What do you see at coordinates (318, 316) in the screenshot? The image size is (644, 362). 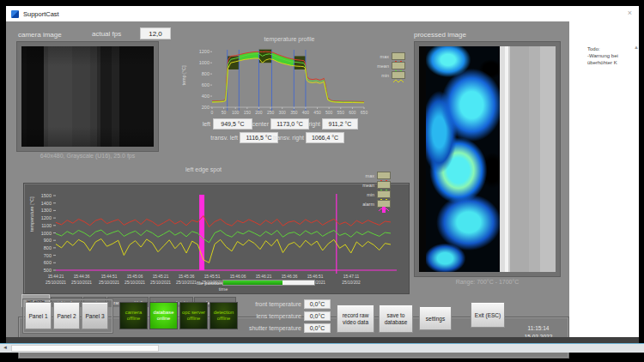 I see `temp-value-1: 0,0°C` at bounding box center [318, 316].